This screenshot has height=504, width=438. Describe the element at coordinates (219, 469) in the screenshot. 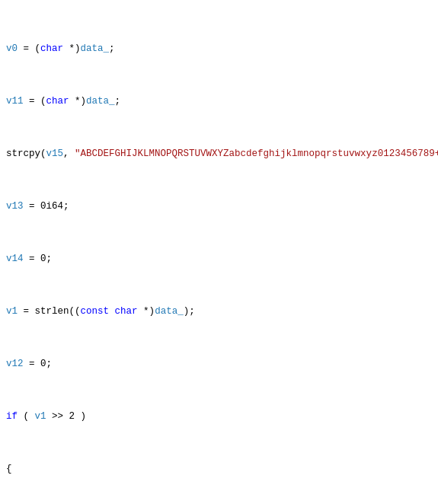

I see `code-line-9: {` at that location.